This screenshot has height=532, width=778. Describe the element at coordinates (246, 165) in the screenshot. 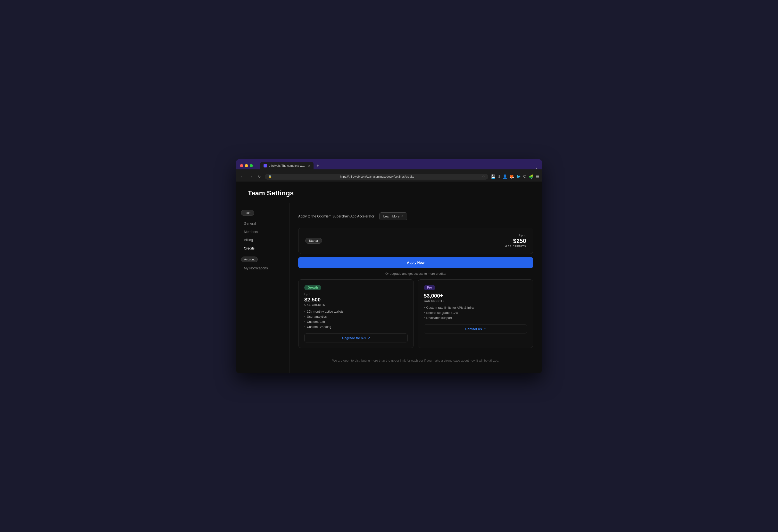

I see `traffic-lights` at that location.